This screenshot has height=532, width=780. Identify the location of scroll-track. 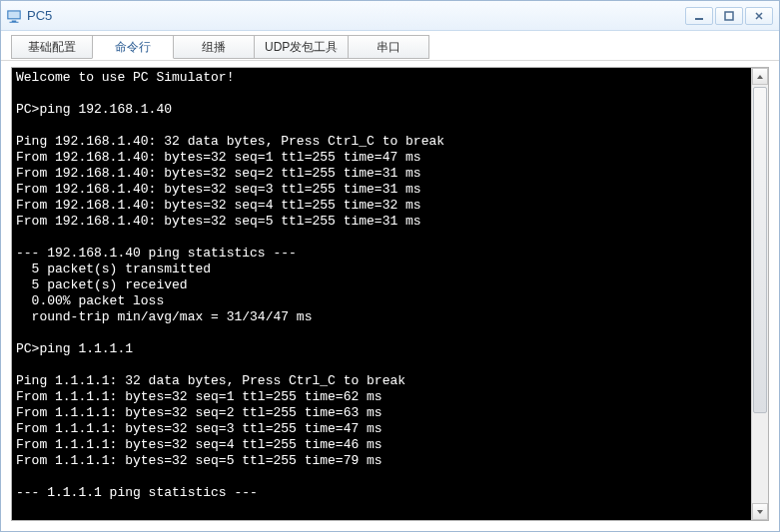
(760, 293).